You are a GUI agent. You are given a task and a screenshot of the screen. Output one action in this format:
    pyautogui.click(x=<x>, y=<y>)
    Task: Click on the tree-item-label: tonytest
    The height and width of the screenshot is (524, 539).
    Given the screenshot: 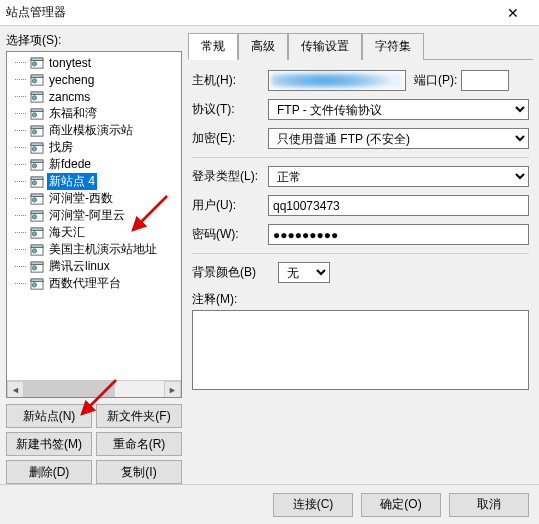 What is the action you would take?
    pyautogui.click(x=70, y=63)
    